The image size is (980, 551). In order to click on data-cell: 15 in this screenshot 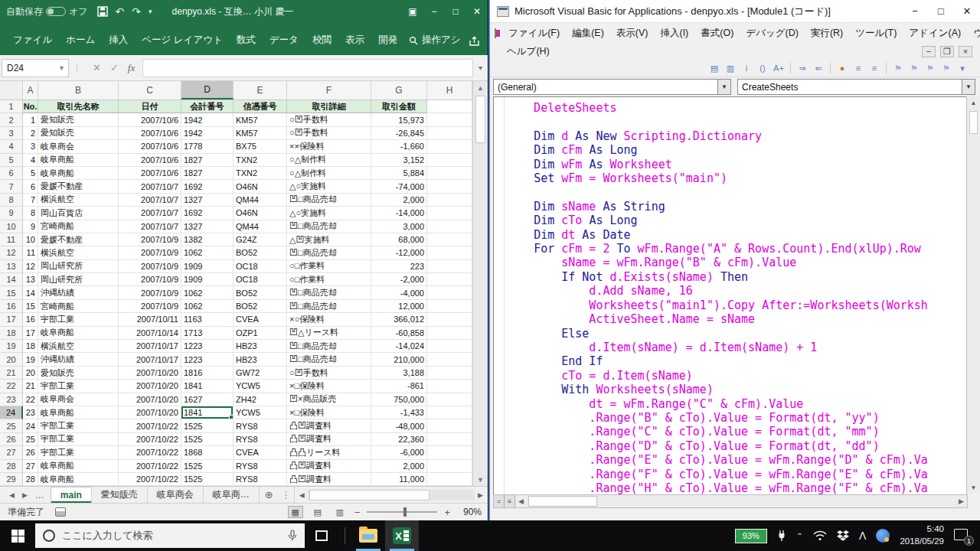, I will do `click(31, 306)`.